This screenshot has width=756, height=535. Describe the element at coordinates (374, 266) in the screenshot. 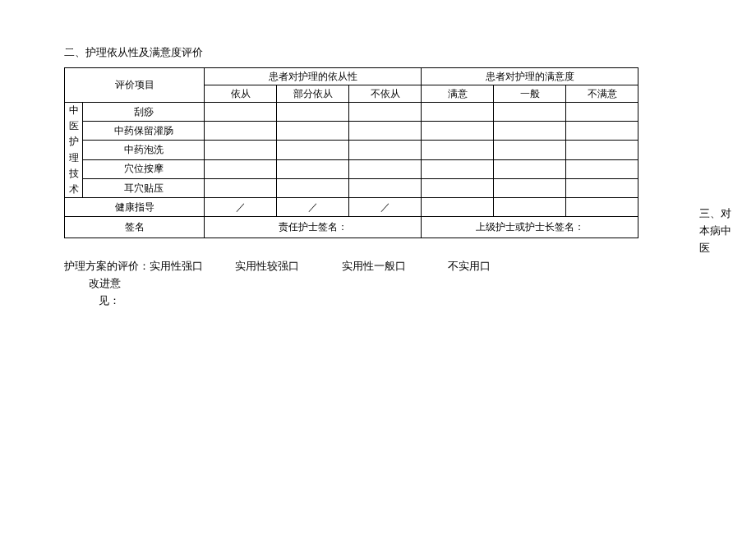

I see `eval-opt-2: 实用性一般口` at that location.